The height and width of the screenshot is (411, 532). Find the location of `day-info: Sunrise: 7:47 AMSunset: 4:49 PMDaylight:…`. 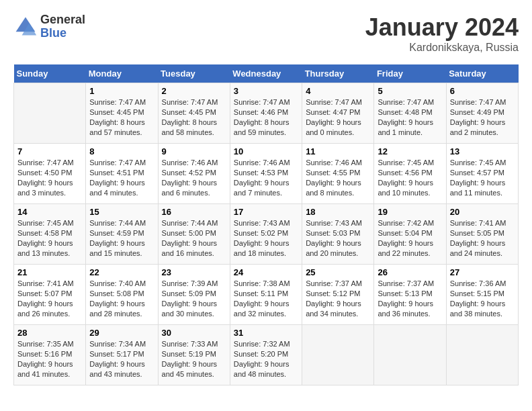

day-info: Sunrise: 7:47 AMSunset: 4:49 PMDaylight:… is located at coordinates (482, 117).